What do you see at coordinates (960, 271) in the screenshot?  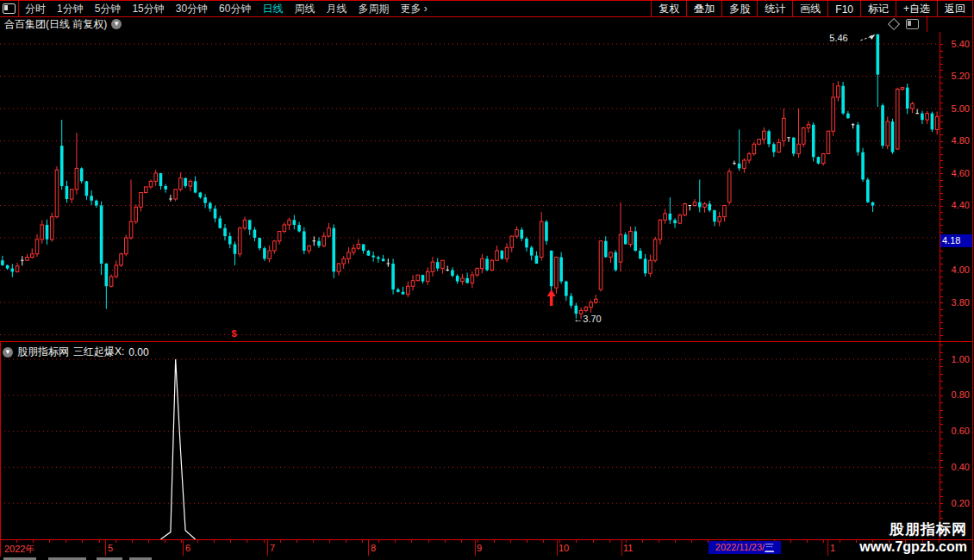 I see `price-axis-label: 4.00` at bounding box center [960, 271].